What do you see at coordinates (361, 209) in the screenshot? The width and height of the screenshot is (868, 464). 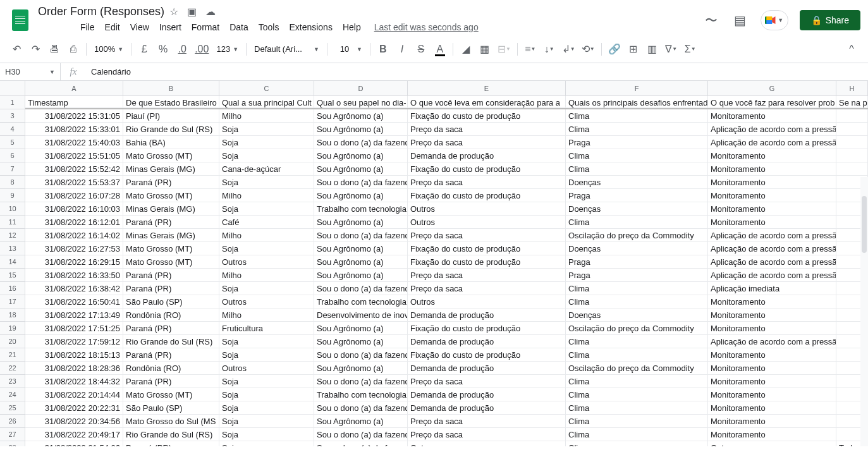 I see `cell: Trabalho com tecnologia` at bounding box center [361, 209].